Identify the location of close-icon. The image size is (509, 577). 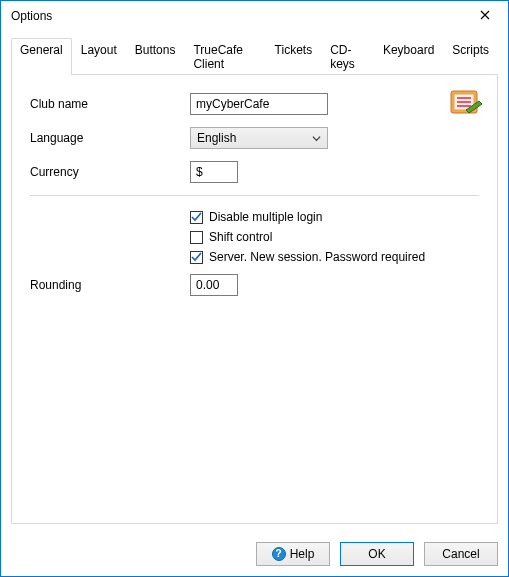
(485, 16).